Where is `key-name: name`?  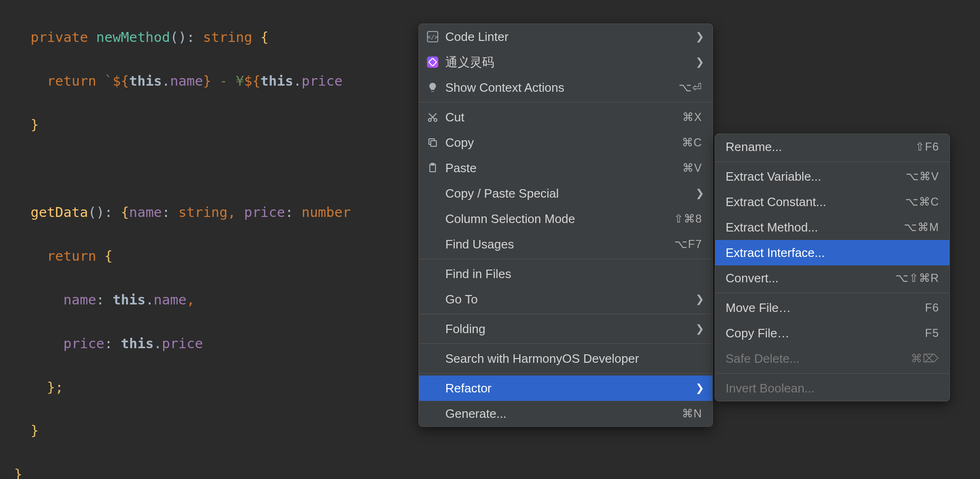 key-name: name is located at coordinates (145, 212).